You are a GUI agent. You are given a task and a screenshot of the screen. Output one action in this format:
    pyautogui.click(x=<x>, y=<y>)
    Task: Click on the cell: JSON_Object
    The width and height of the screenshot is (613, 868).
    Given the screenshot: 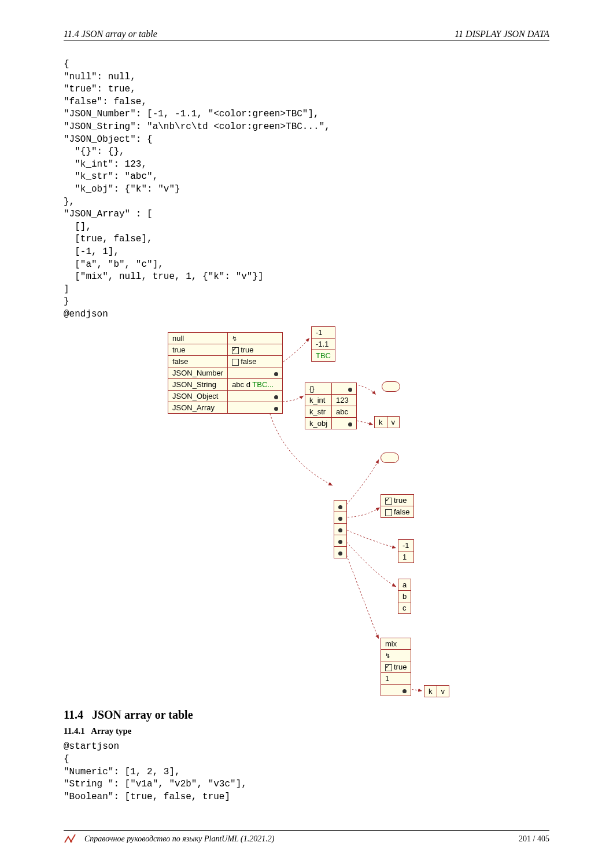 What is the action you would take?
    pyautogui.click(x=198, y=396)
    